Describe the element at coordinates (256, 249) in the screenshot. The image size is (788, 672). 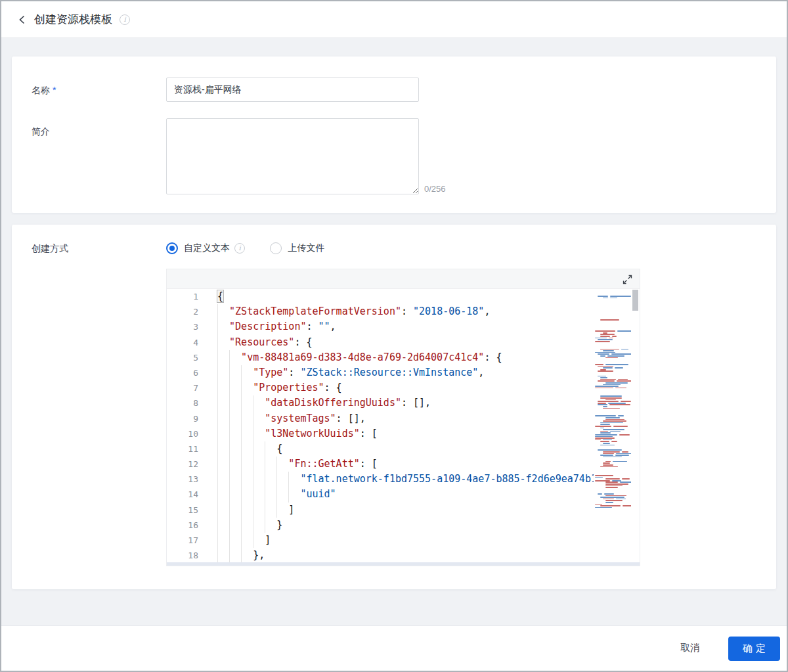
I see `method-radio-group: 自定义文本 i 上传文件` at that location.